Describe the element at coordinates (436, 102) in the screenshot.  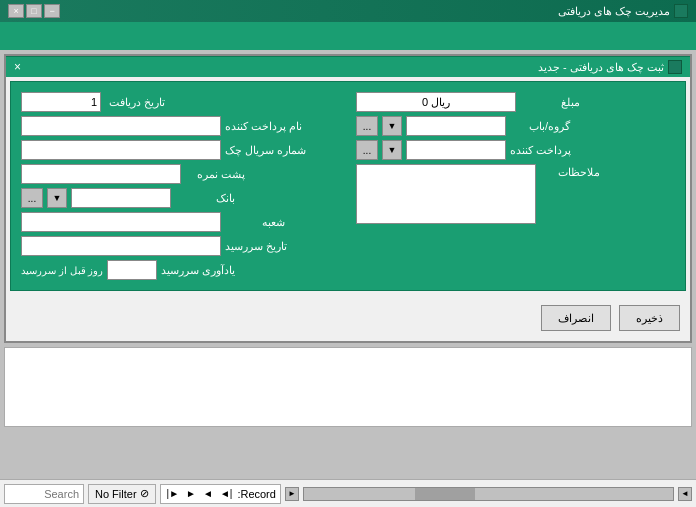
I see `mablagh-input` at that location.